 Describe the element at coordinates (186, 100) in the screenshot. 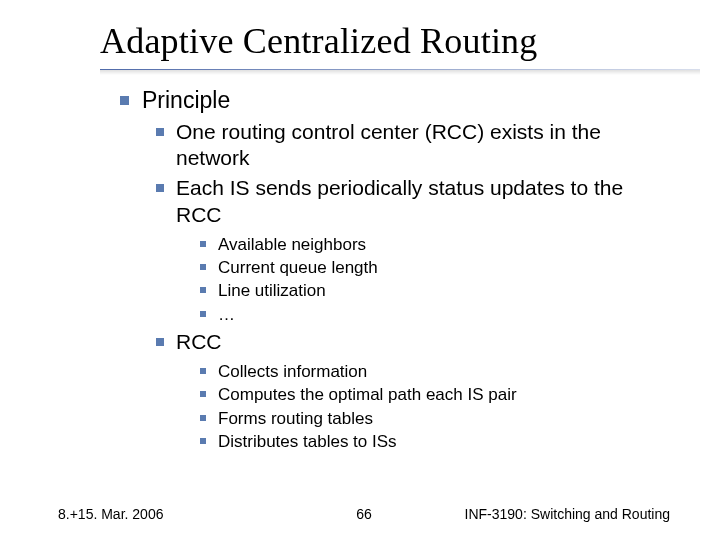

I see `bullet-label: Principle` at that location.